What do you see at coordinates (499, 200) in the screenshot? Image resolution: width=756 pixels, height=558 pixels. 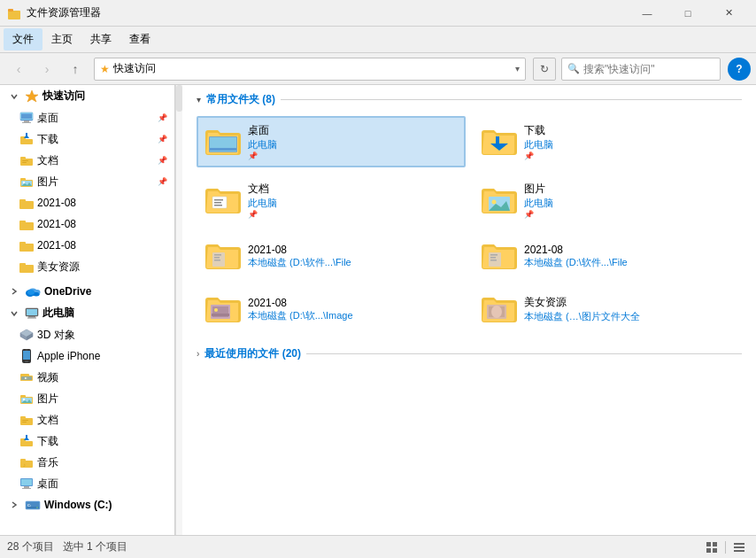 I see `folder-pictures-icon` at bounding box center [499, 200].